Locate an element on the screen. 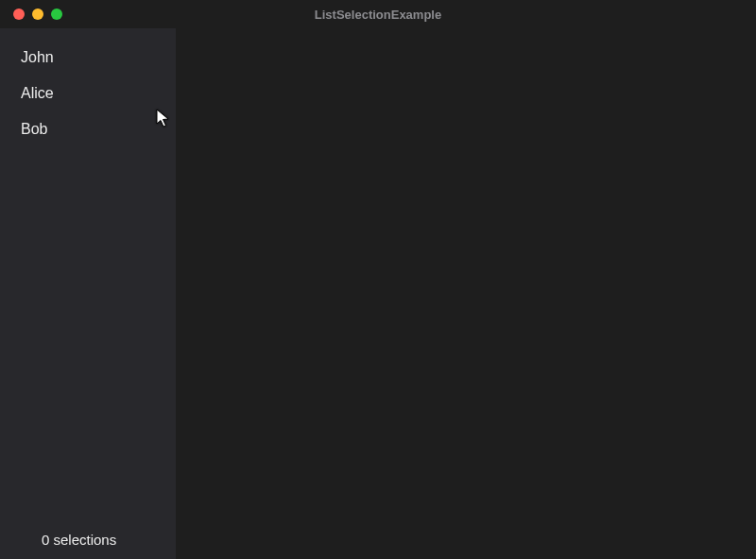  close-button is located at coordinates (19, 14).